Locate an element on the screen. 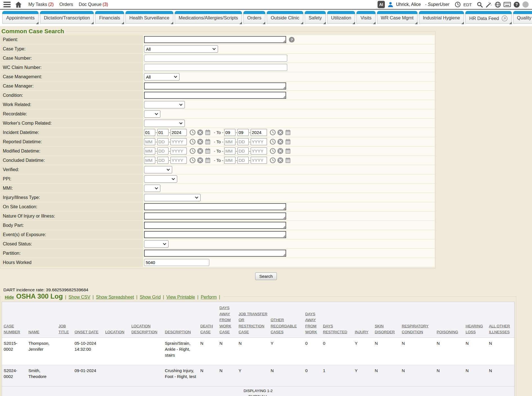  table-row-S2015-0002: S2015-0002Thompson, Jennifer05-10-2024 1… is located at coordinates (258, 351).